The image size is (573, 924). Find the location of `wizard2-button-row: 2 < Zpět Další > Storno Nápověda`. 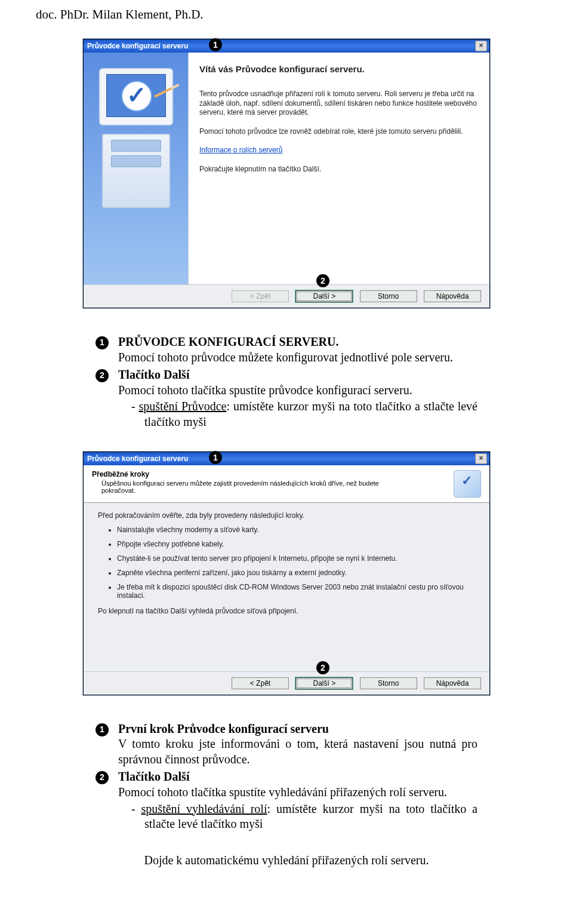

wizard2-button-row: 2 < Zpět Další > Storno Nápověda is located at coordinates (286, 683).